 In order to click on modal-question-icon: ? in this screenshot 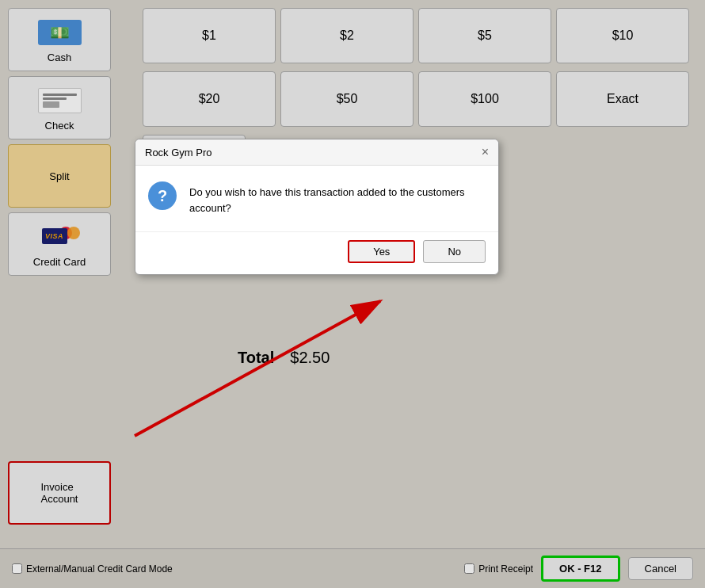, I will do `click(162, 196)`.